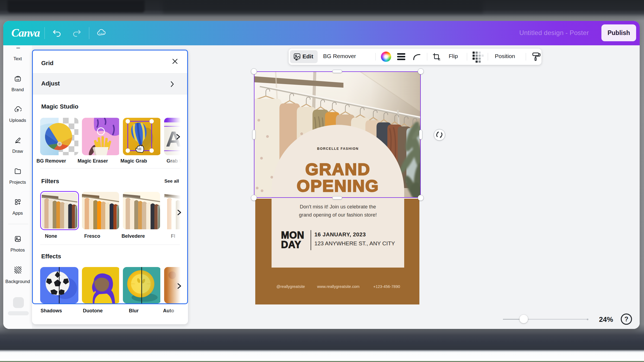 The height and width of the screenshot is (362, 644). What do you see at coordinates (18, 80) in the screenshot?
I see `svg-text: co` at bounding box center [18, 80].